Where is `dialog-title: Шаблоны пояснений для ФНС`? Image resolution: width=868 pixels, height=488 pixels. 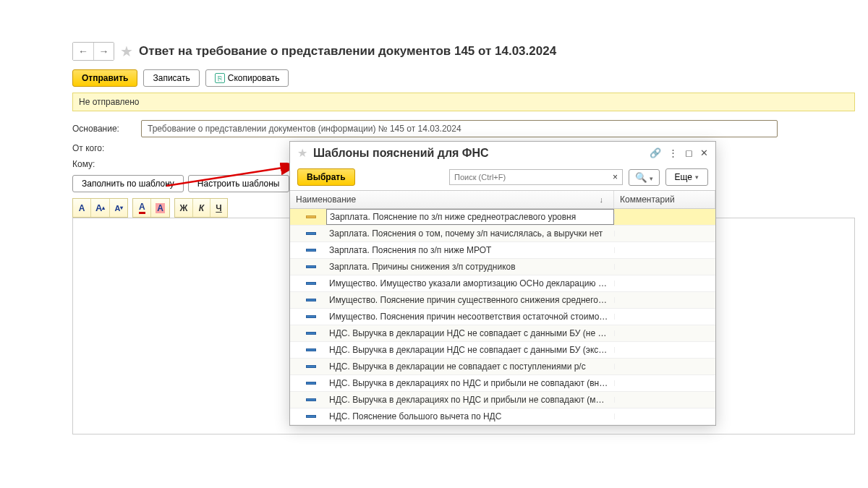 dialog-title: Шаблоны пояснений для ФНС is located at coordinates (479, 153).